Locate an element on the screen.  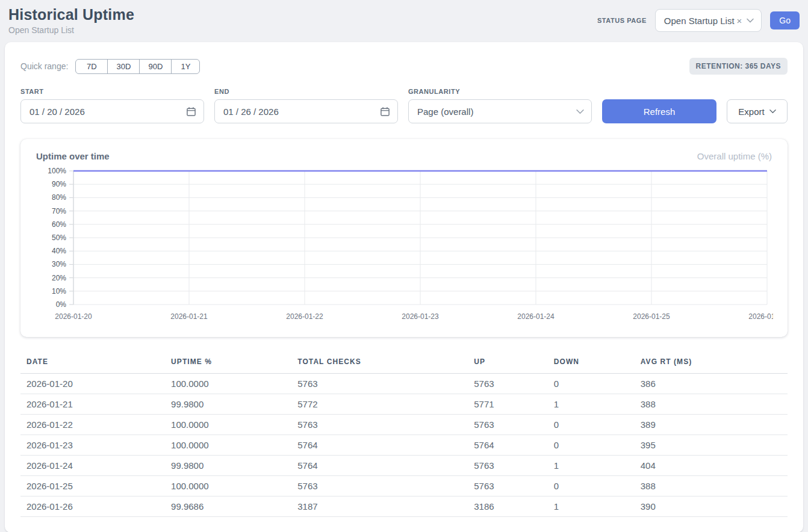
svg-text: 40% is located at coordinates (59, 251).